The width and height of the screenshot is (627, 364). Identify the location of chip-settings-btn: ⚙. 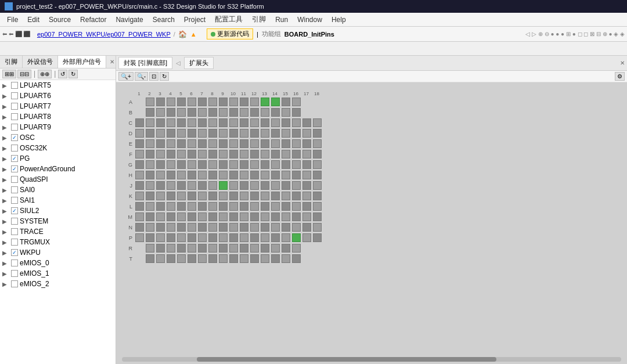
(620, 77).